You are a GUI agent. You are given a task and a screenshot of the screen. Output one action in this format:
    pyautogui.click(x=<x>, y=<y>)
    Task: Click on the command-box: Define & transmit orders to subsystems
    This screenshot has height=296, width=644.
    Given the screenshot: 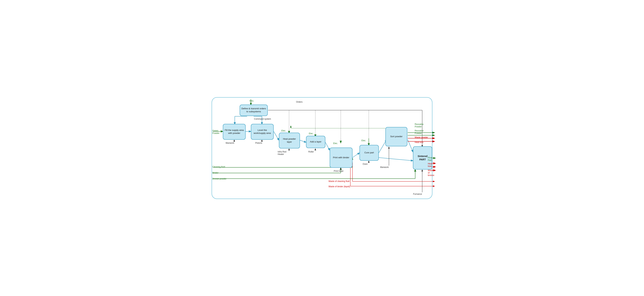 What is the action you would take?
    pyautogui.click(x=254, y=110)
    